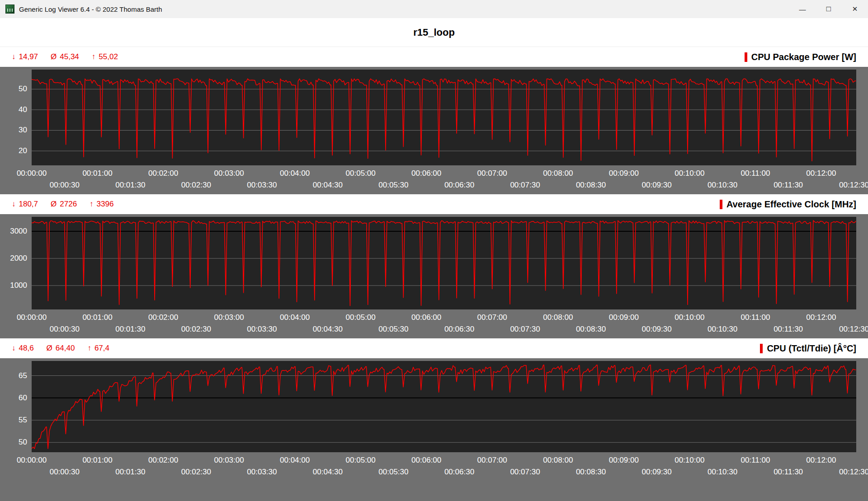  I want to click on window-title: Generic Log Viewer 6.4 - © 2022 Thomas B…, so click(90, 9).